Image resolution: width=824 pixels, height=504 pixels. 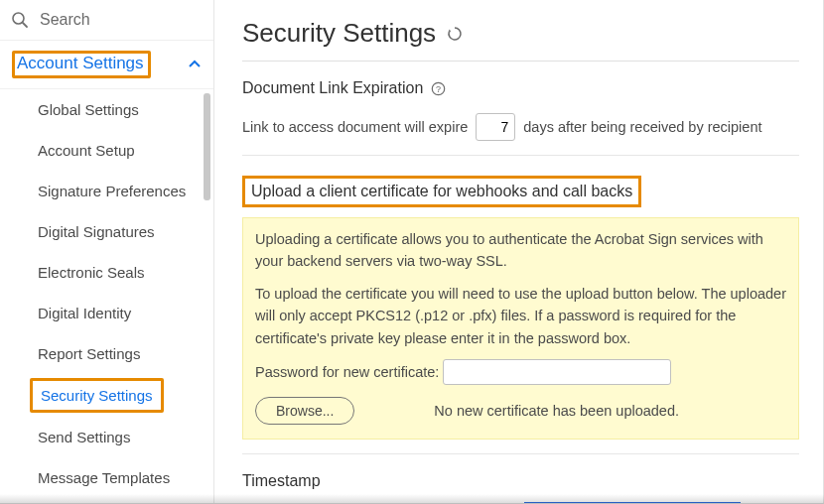 I want to click on timestamp-label-plain: Apply a timestamp to certification seals, so click(x=399, y=502).